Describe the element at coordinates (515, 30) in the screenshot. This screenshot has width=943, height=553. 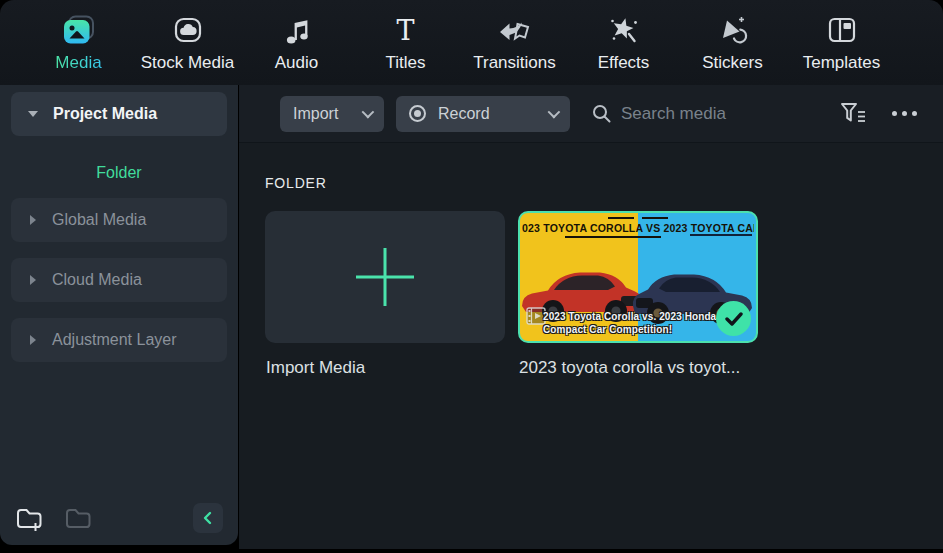
I see `transitions-icon` at that location.